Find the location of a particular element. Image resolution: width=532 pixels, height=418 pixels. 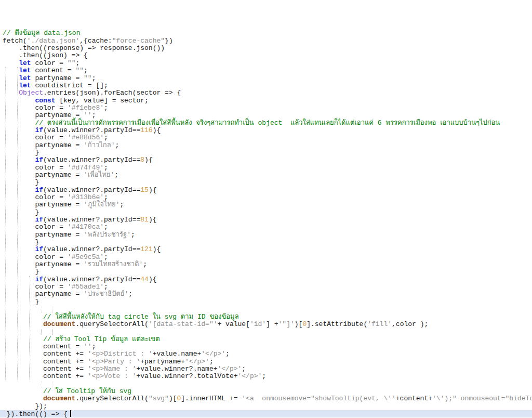

code-line: document.querySelectorAll('[data-stat-id… is located at coordinates (266, 324).